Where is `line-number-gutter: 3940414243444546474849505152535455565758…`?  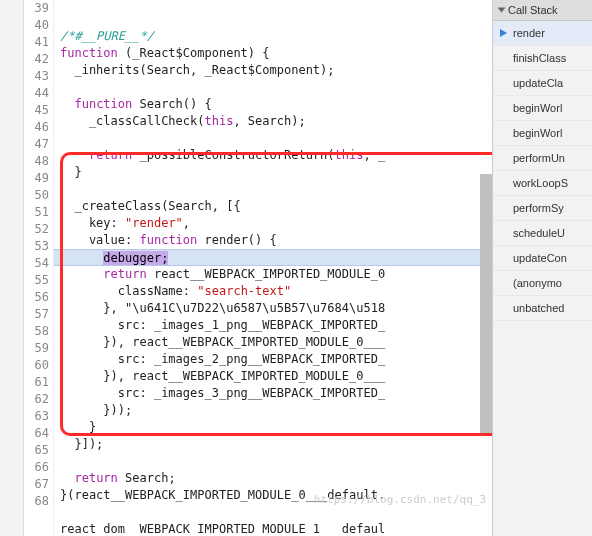 line-number-gutter: 3940414243444546474849505152535455565758… is located at coordinates (39, 268).